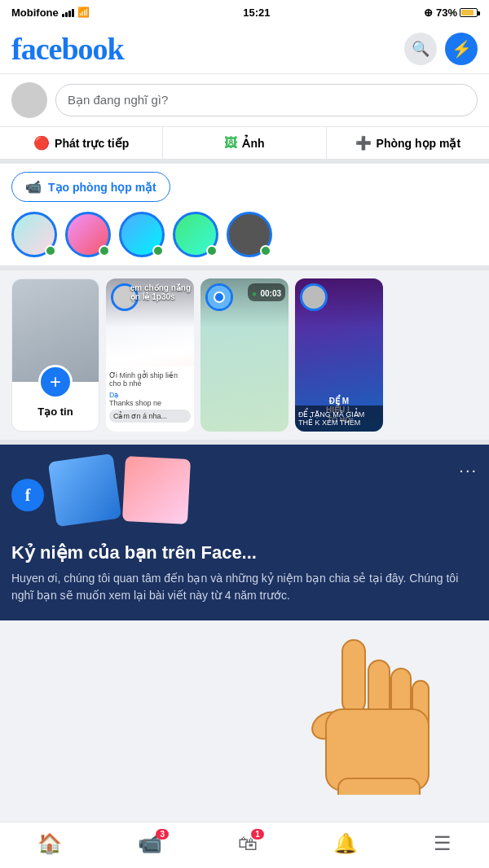  Describe the element at coordinates (68, 49) in the screenshot. I see `facebook-logo: facebook` at that location.